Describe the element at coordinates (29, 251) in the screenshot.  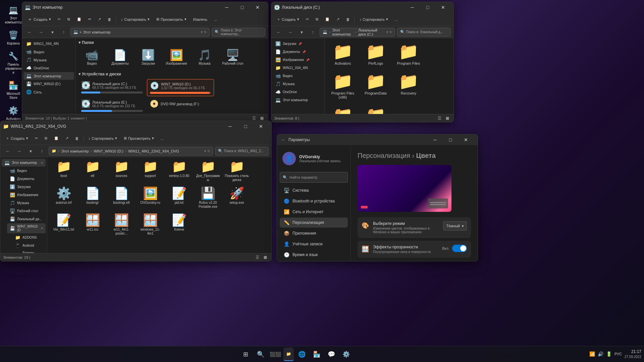
I see `win11-sidebar-snappy: 📁 Snappy Driver` at that location.